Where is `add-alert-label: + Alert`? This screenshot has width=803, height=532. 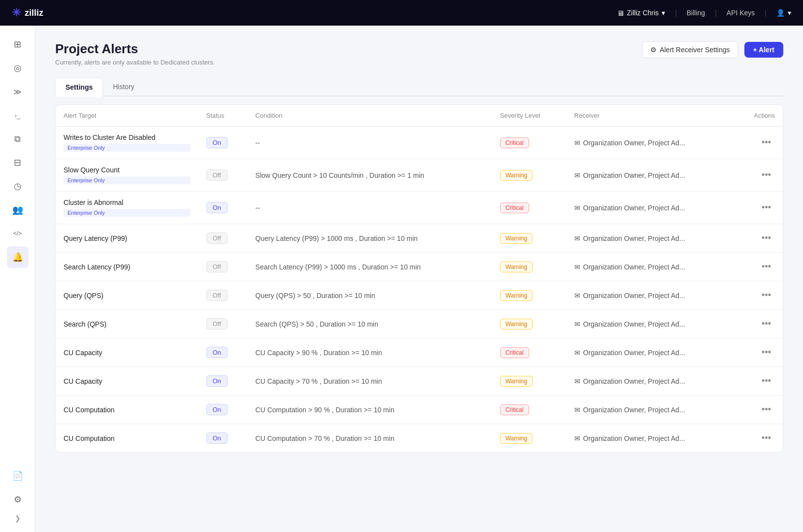
add-alert-label: + Alert is located at coordinates (764, 50).